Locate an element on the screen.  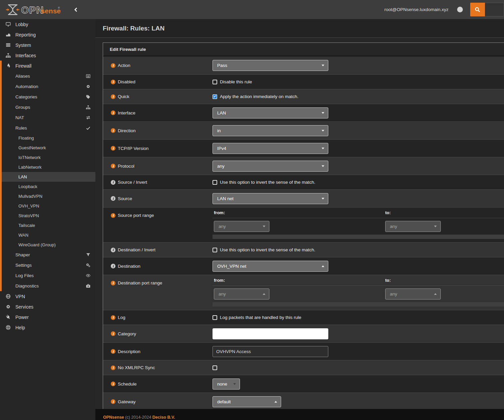
sidebar-item-label: Diagnostics is located at coordinates (27, 286).